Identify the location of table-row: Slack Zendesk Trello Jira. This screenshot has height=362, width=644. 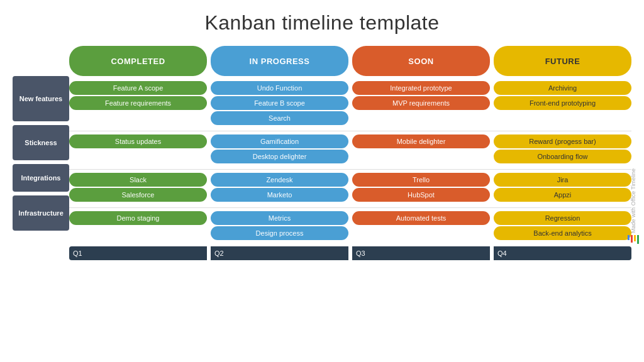
(350, 180).